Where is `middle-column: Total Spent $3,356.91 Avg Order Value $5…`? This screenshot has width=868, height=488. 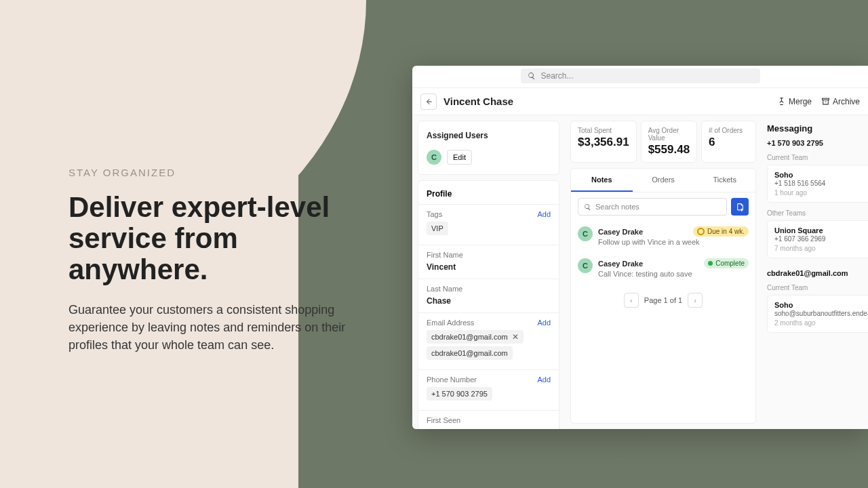
middle-column: Total Spent $3,356.91 Avg Order Value $5… is located at coordinates (663, 272).